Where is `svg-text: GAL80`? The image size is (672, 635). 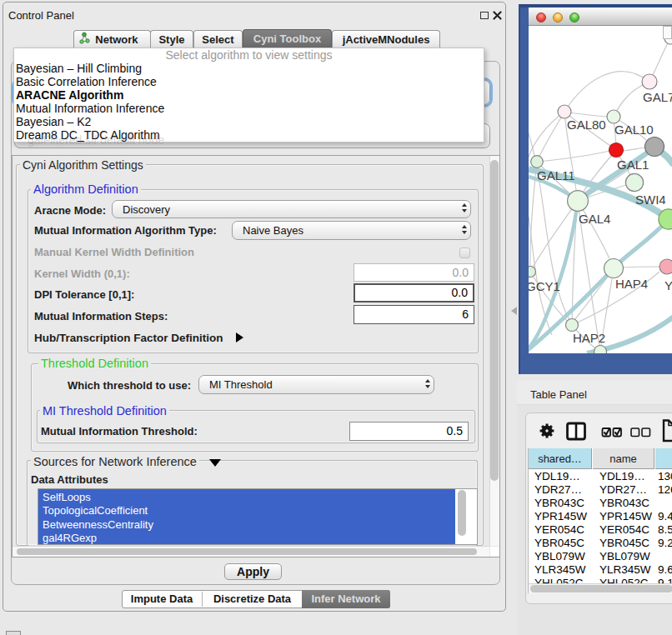 svg-text: GAL80 is located at coordinates (587, 125).